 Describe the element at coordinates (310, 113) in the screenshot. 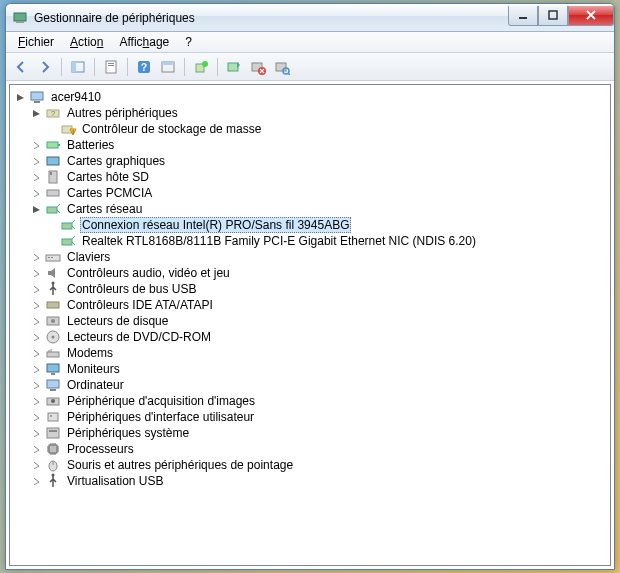

I see `tree-category: ? Autres périphériques` at that location.